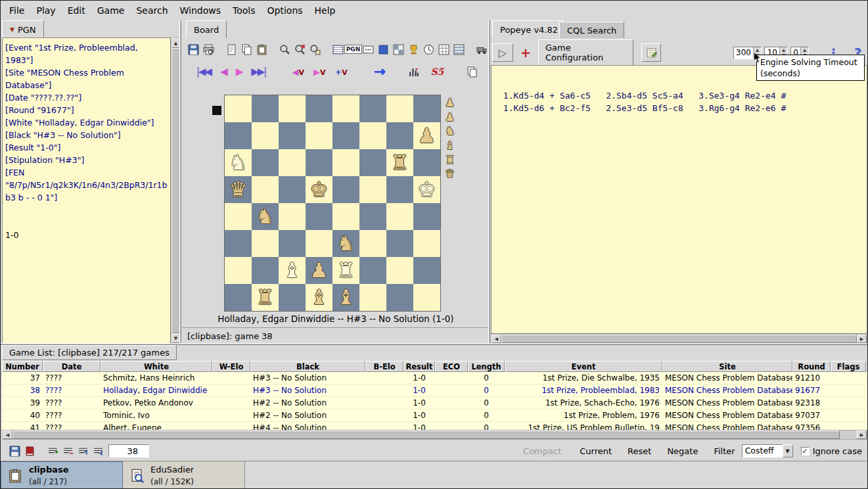 The width and height of the screenshot is (868, 489). I want to click on maintenance-icon, so click(384, 50).